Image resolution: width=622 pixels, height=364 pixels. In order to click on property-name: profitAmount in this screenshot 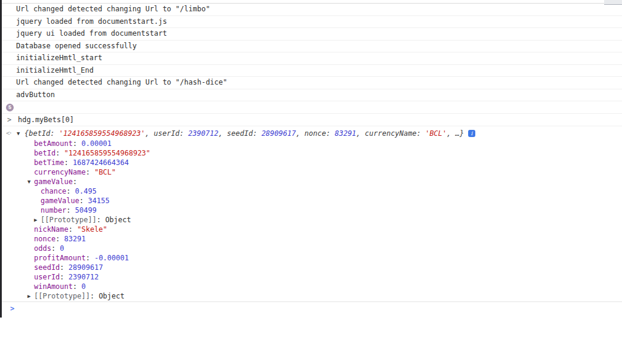, I will do `click(60, 258)`.